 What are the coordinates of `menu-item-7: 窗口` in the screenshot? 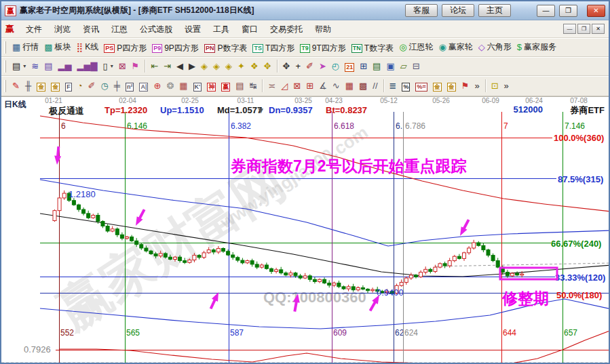 It's located at (250, 29).